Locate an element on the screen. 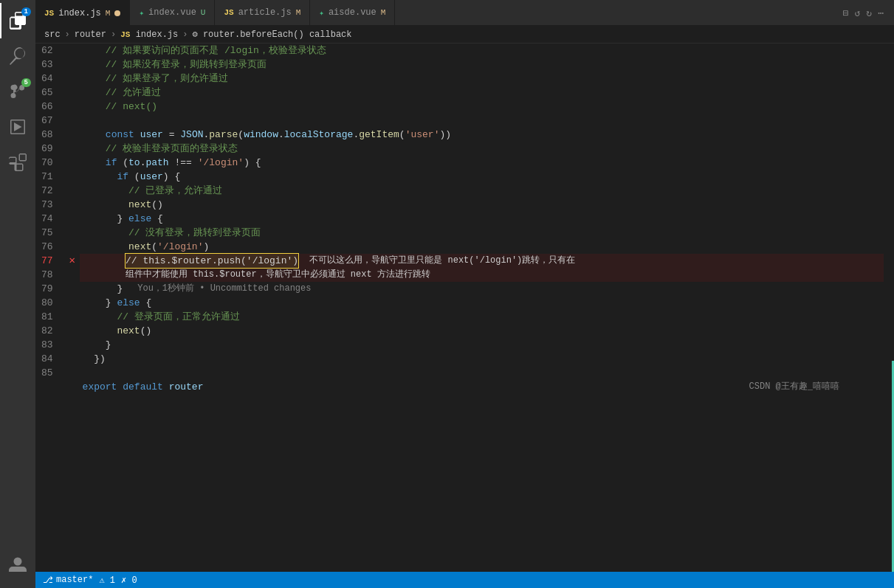 The width and height of the screenshot is (894, 588). code-line-68: const user = JSON.parse(window.localStor… is located at coordinates (481, 134).